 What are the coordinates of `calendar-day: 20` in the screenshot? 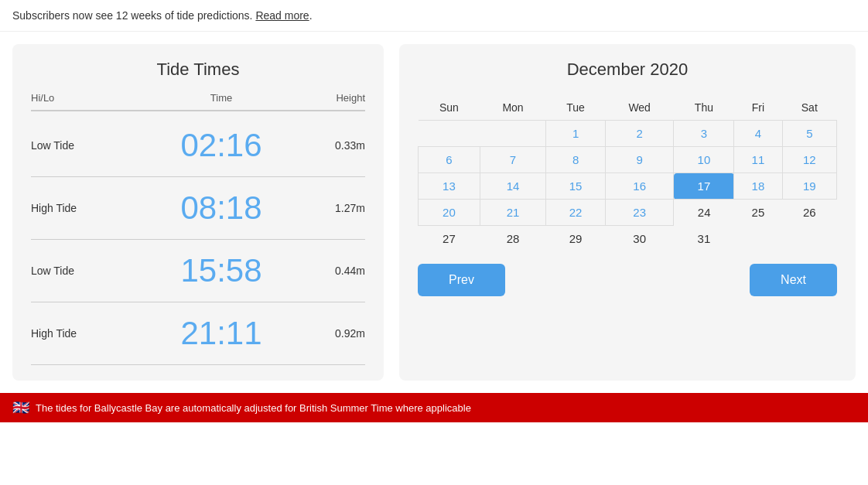 It's located at (449, 213).